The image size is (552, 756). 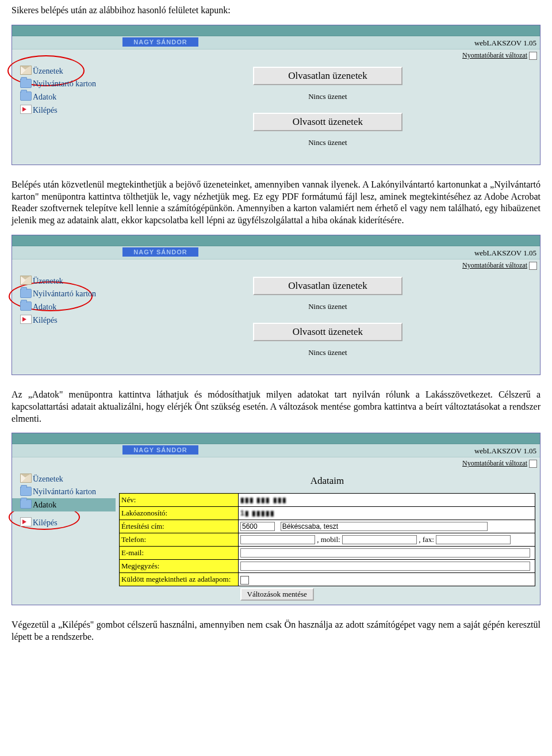 I want to click on paragraph-2: Belépés után közvetlenül megtekinthetjük…, so click(x=276, y=203).